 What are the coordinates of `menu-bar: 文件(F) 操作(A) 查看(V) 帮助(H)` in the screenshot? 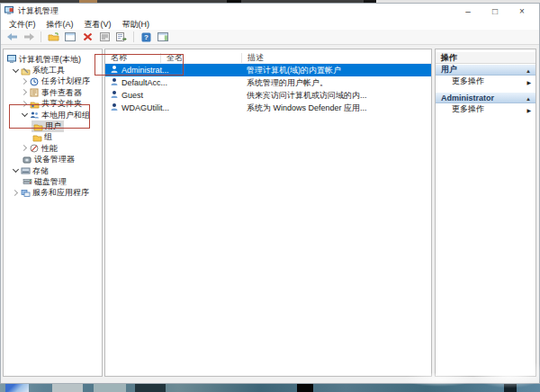 It's located at (270, 24).